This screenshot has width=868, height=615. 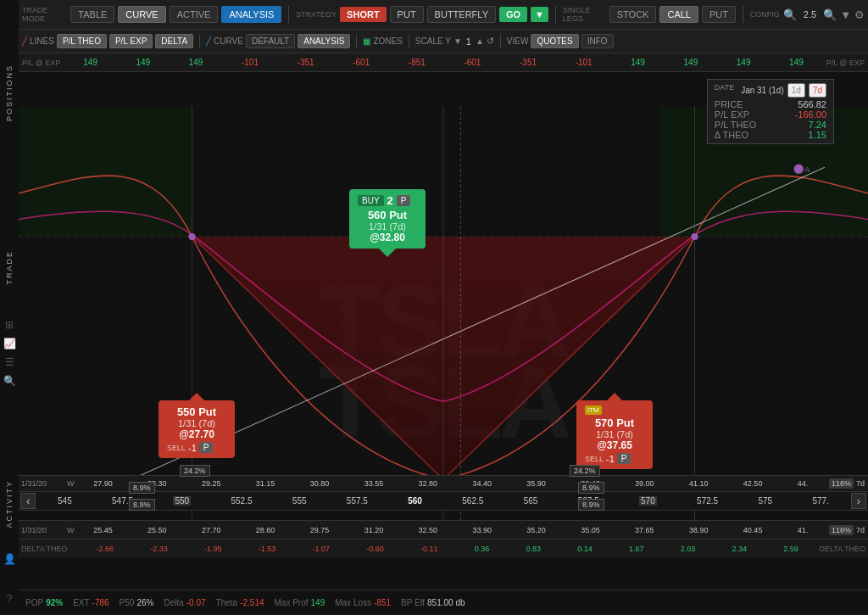 What do you see at coordinates (615, 422) in the screenshot?
I see `sell-right-name: 570 Put` at bounding box center [615, 422].